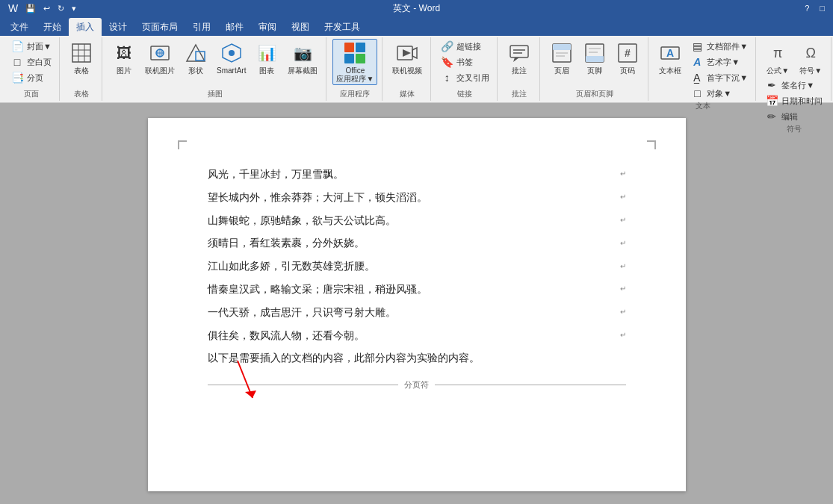 The image size is (833, 504). What do you see at coordinates (19, 27) in the screenshot?
I see `tab-file: 文件` at bounding box center [19, 27].